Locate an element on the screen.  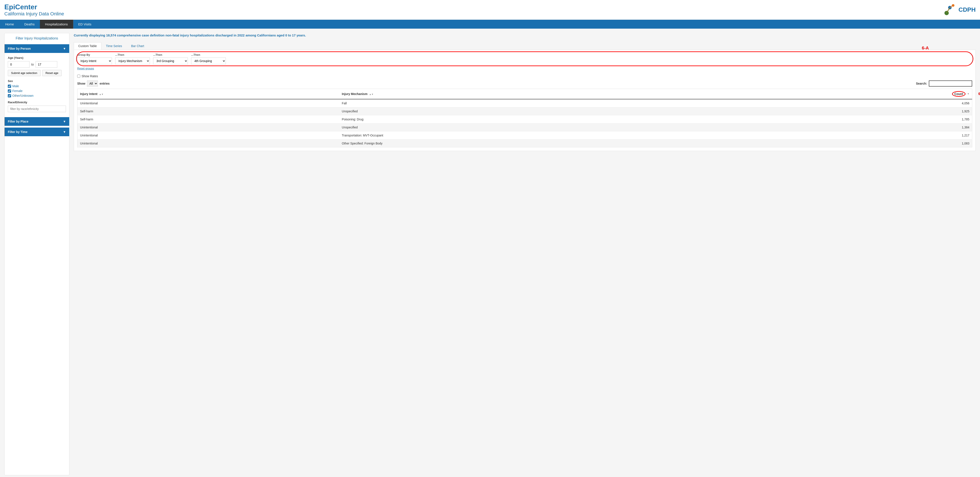
sex-other-item: Other/Unknown is located at coordinates (37, 96).